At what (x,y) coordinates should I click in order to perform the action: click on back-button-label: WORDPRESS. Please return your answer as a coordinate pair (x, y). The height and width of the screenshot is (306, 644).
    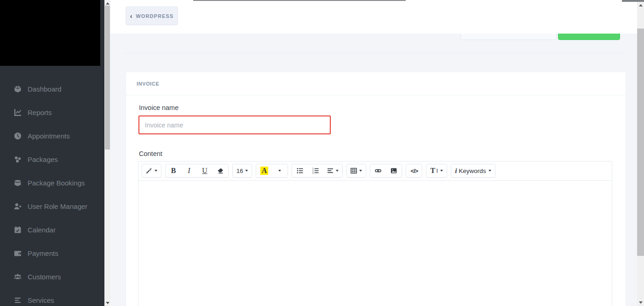
    Looking at the image, I should click on (155, 16).